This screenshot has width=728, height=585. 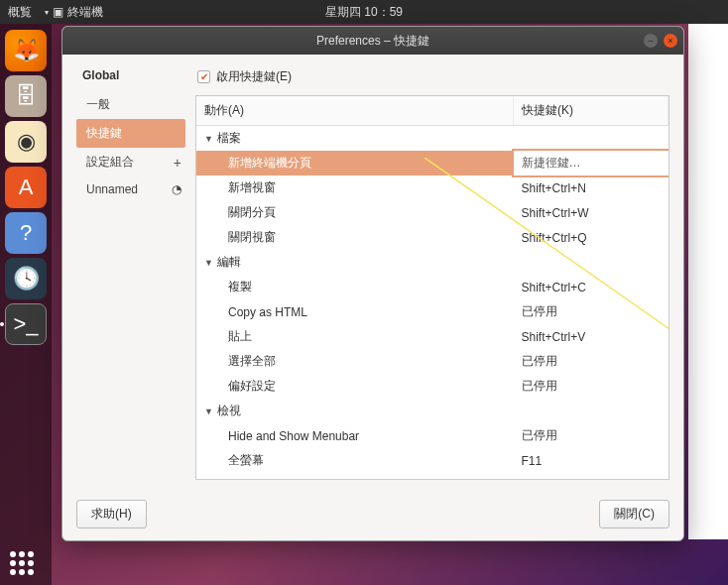 I want to click on action-cell: 全螢幕, so click(x=355, y=460).